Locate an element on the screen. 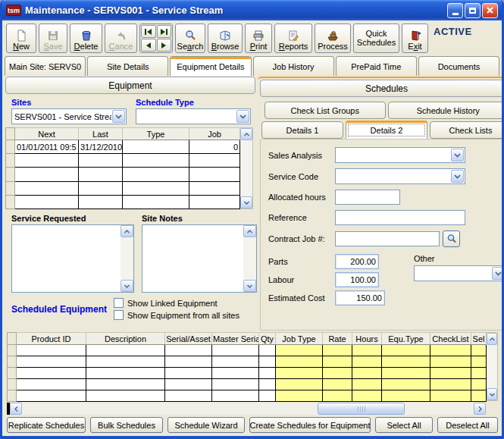 Image resolution: width=504 pixels, height=439 pixels. browse-icon is located at coordinates (225, 36).